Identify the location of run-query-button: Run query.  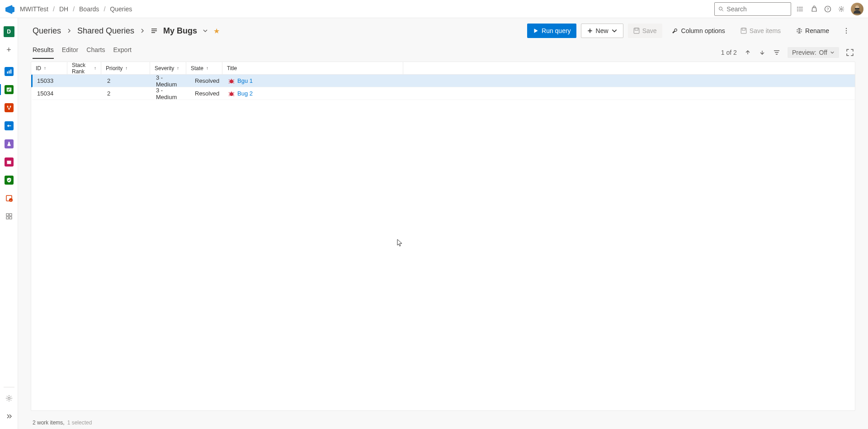
(552, 31).